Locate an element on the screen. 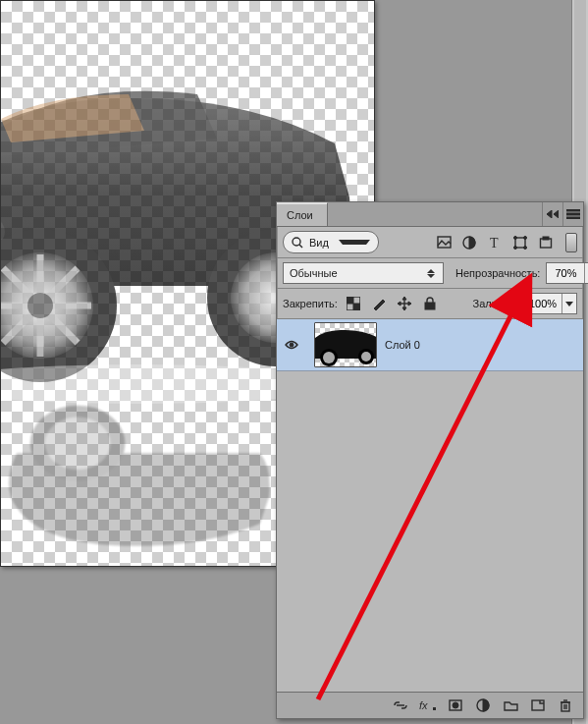 This screenshot has height=724, width=588. adjustment-layer-icon is located at coordinates (483, 705).